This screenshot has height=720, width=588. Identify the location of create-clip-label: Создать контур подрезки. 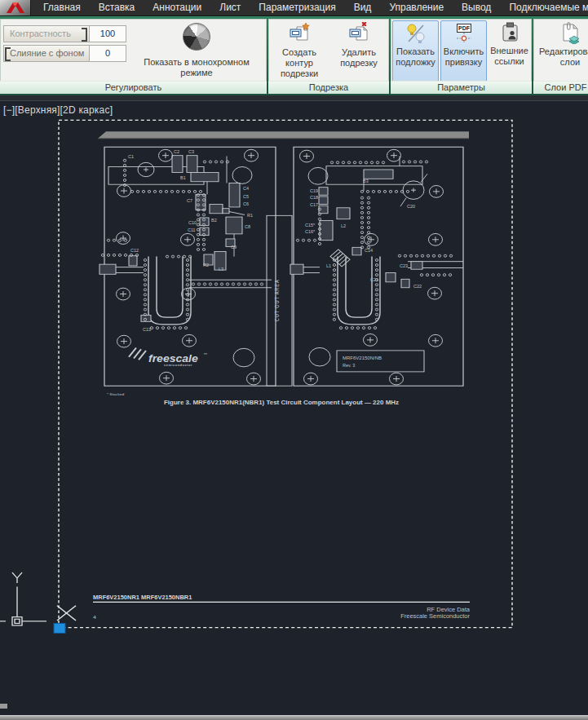
(299, 63).